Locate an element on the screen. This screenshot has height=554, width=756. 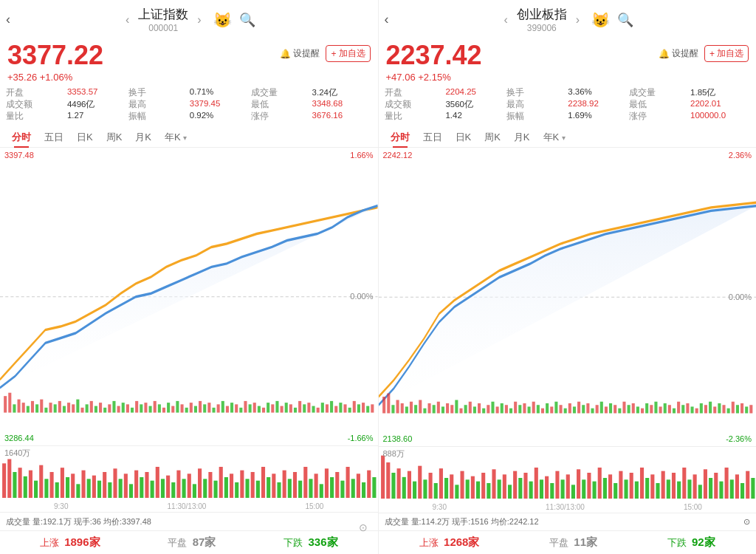
left-breadth-flat: 平盘 87家 is located at coordinates (192, 542).